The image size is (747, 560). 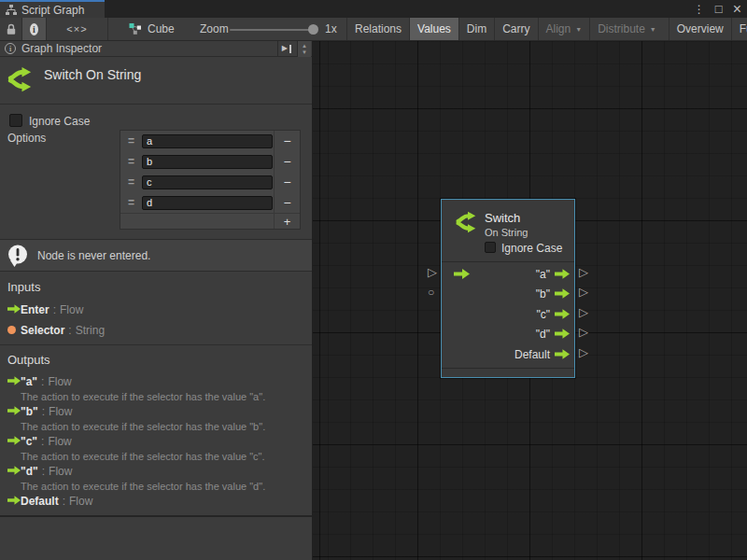 What do you see at coordinates (135, 29) in the screenshot?
I see `cube-graph-icon` at bounding box center [135, 29].